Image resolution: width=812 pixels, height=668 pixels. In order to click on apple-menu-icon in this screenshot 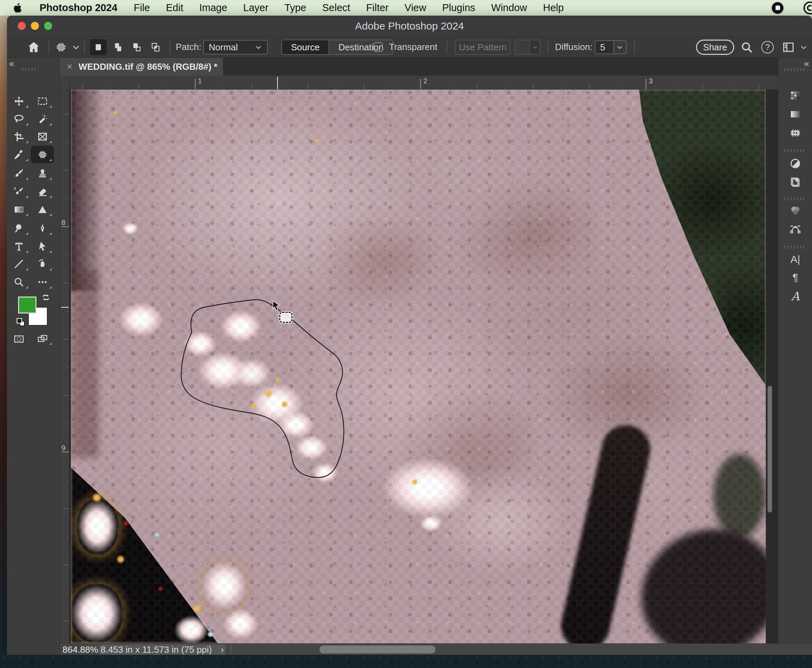, I will do `click(17, 8)`.